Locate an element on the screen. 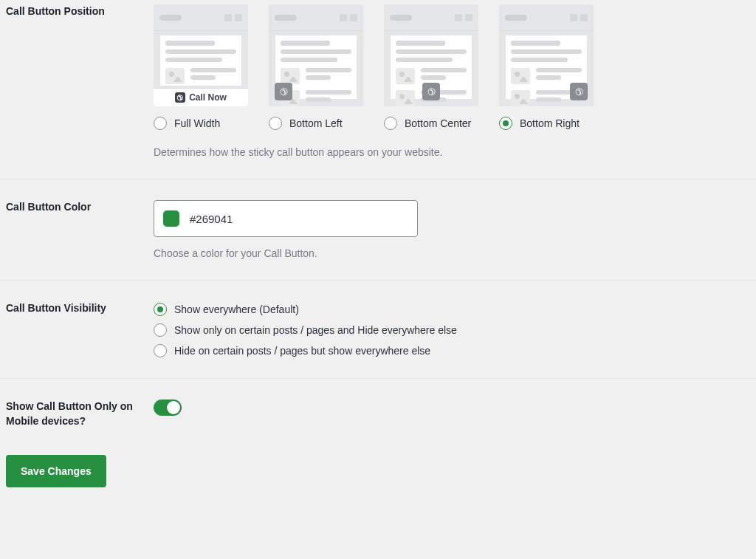  position-option-right: ✆ Bottom Right is located at coordinates (546, 67).